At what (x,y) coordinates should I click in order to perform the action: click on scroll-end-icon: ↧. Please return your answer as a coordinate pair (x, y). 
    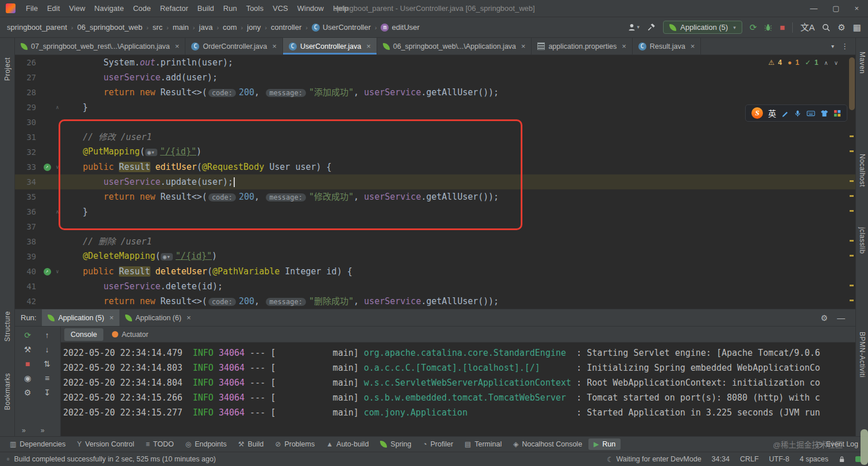
    Looking at the image, I should click on (47, 393).